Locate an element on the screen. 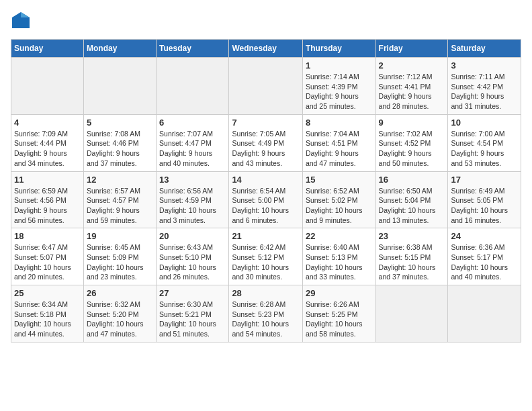  weekday-header-wednesday: Wednesday is located at coordinates (266, 48).